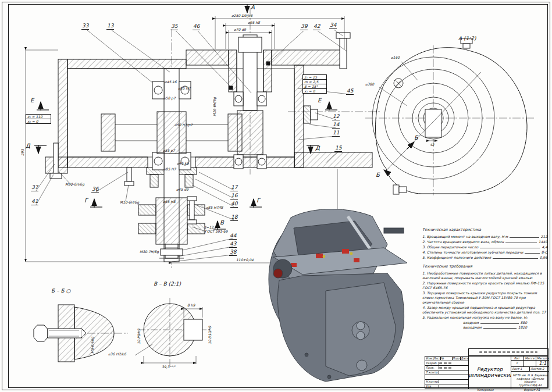 The width and height of the screenshot is (552, 392). What do you see at coordinates (457, 257) in the screenshot?
I see `tech-item-label: 5. Коэффициент полезного действия` at bounding box center [457, 257].